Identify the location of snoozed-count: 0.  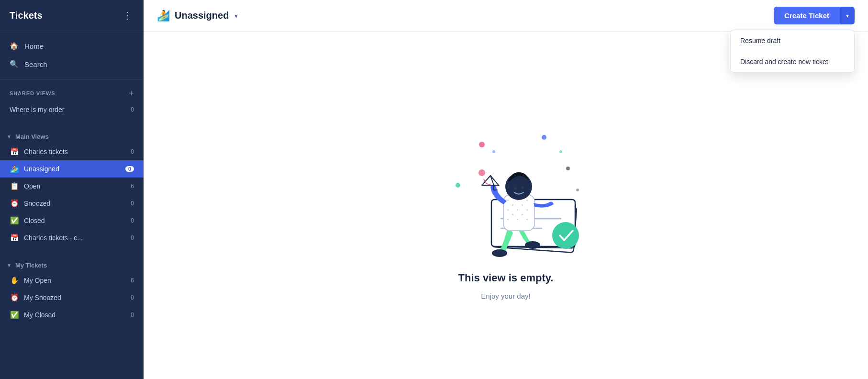
(130, 203).